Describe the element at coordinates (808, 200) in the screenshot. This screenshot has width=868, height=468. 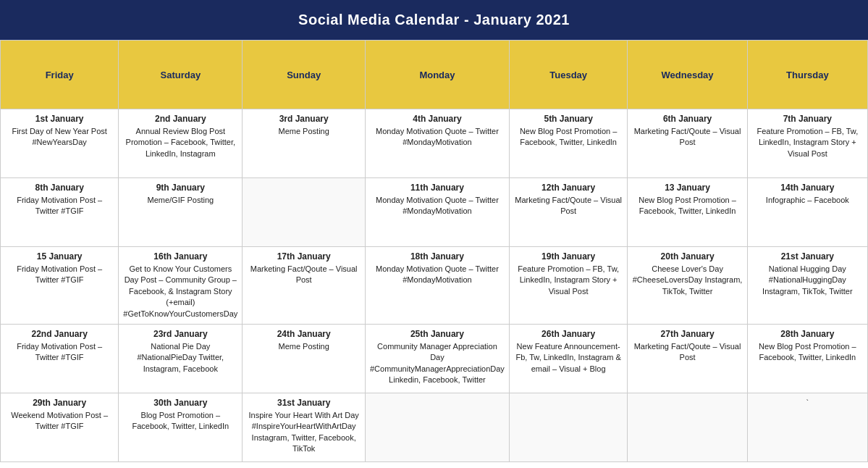
I see `cell-content: Infographic – Facebook` at that location.